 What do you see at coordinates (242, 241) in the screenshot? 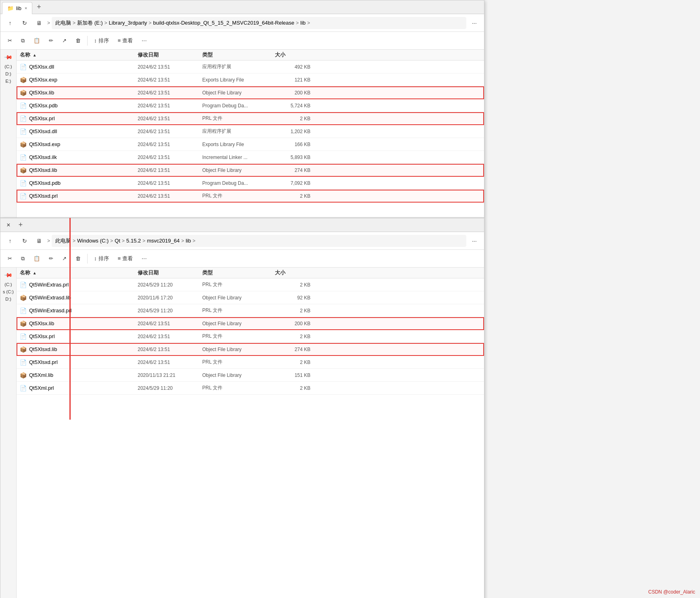
I see `address-bar-bottom: ↑ ↻ 🖥 > 此电脑 > Windows (C:) > Qt > 5.15.2…` at bounding box center [242, 241].